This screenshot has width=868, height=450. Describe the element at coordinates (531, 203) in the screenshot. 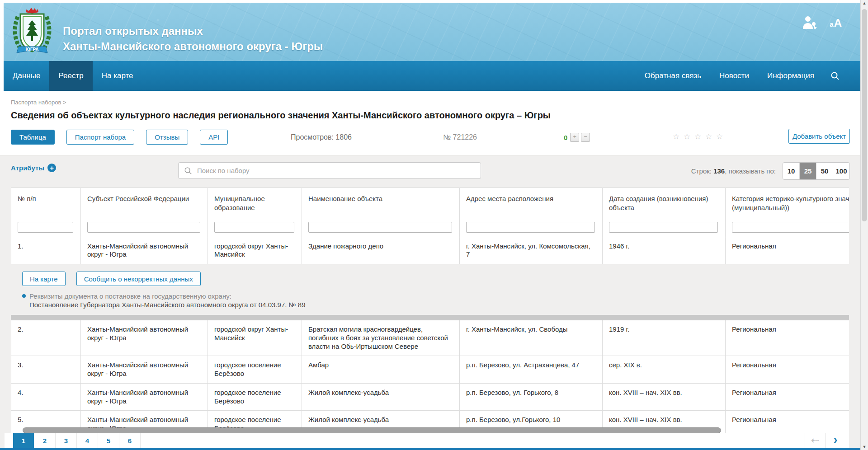

I see `column-header: Адрес места расположения` at that location.